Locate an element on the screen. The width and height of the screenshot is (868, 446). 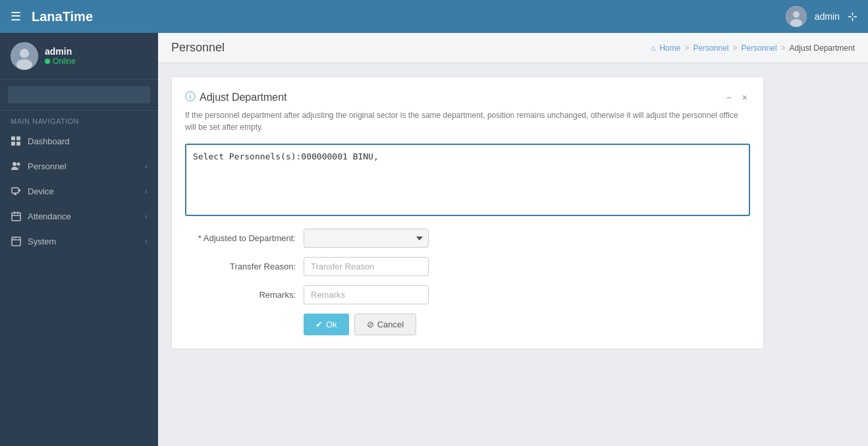
top-navbar: ☰ LanaTime admin ⊹ is located at coordinates (434, 16).